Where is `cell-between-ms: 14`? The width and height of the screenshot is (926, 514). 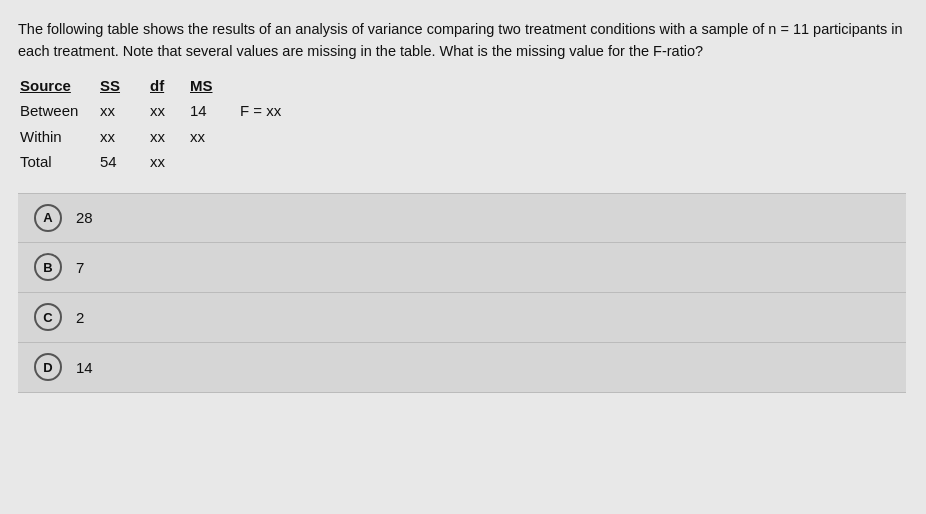 cell-between-ms: 14 is located at coordinates (215, 111).